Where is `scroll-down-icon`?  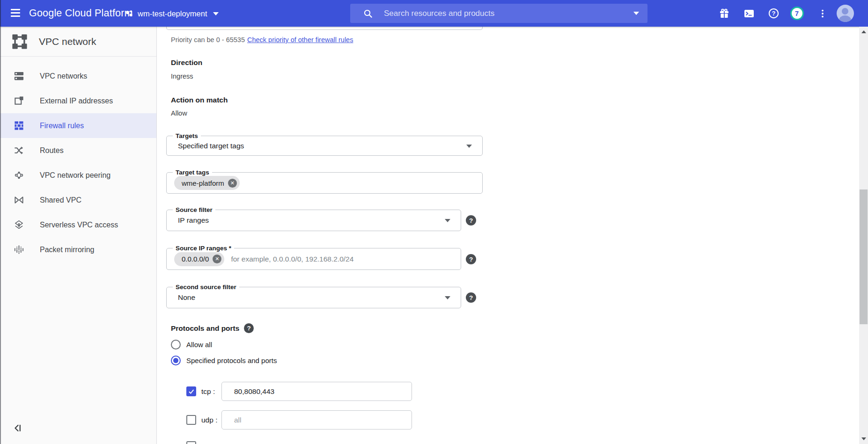 scroll-down-icon is located at coordinates (864, 439).